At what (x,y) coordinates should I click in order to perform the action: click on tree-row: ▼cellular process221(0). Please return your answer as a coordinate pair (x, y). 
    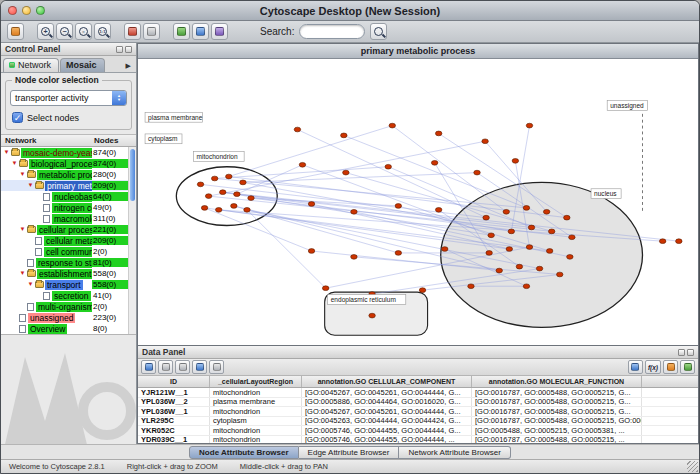
    Looking at the image, I should click on (64, 230).